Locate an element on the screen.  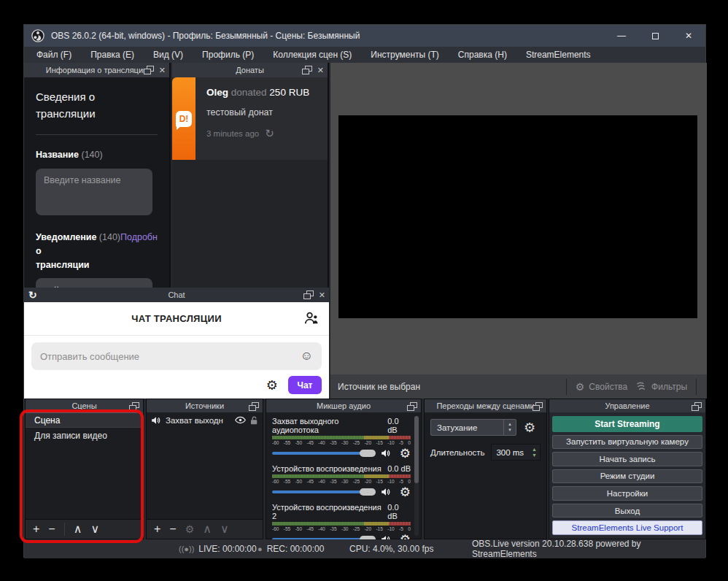
donations-dock-header: Донаты ✕ is located at coordinates (249, 70).